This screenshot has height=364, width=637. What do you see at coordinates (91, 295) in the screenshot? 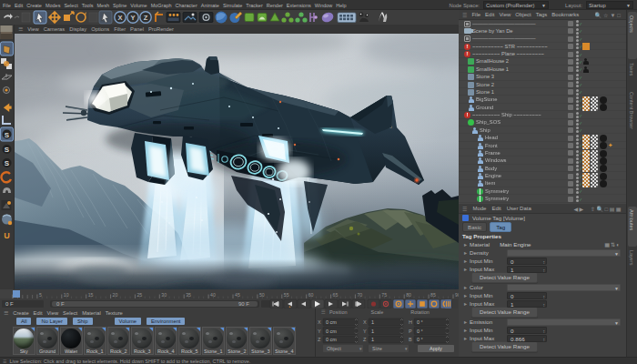
I see `svg-text: 15` at bounding box center [91, 295].